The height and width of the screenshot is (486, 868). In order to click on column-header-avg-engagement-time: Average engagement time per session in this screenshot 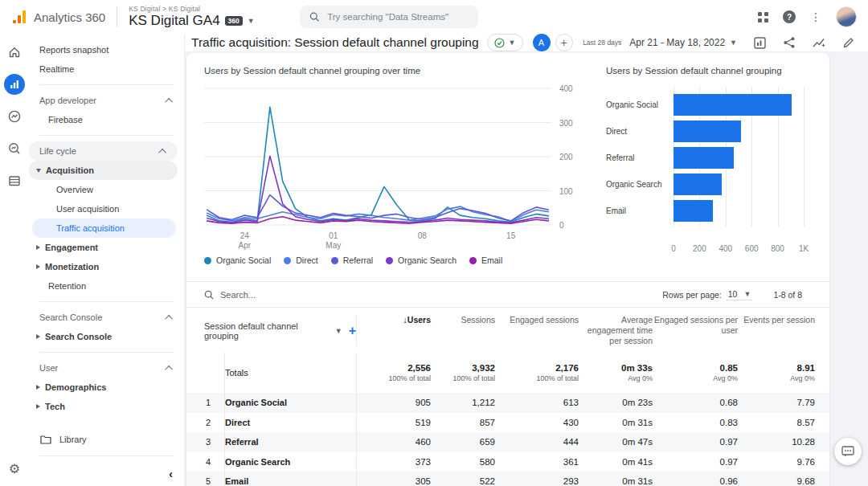, I will do `click(616, 331)`.